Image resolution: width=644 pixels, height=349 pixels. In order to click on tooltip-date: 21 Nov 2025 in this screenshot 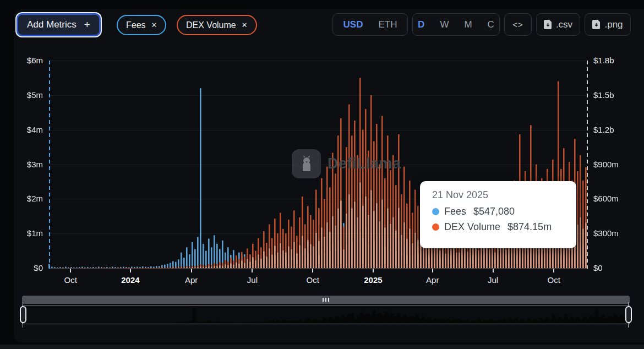, I will do `click(499, 195)`.